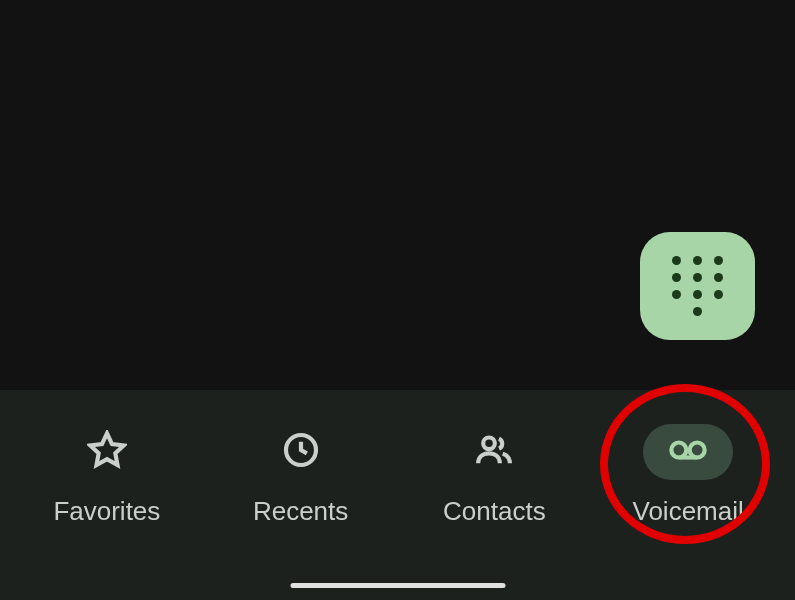 Image resolution: width=795 pixels, height=600 pixels. I want to click on nav-label: Voicemail, so click(688, 512).